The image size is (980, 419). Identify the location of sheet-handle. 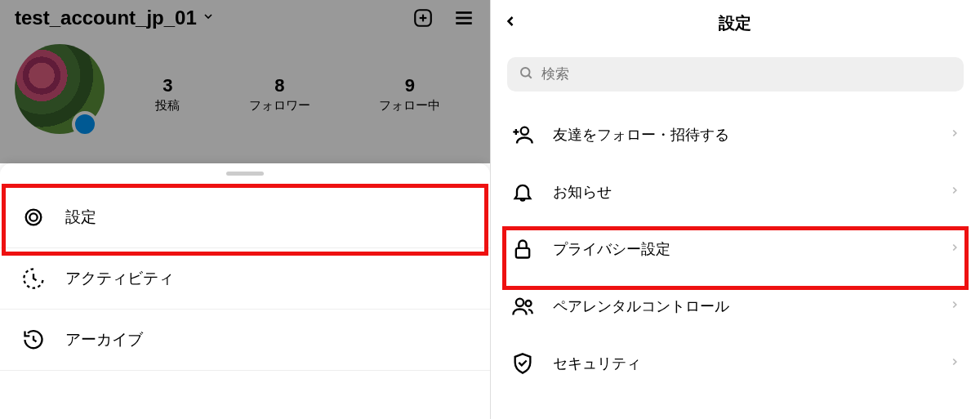
(245, 173).